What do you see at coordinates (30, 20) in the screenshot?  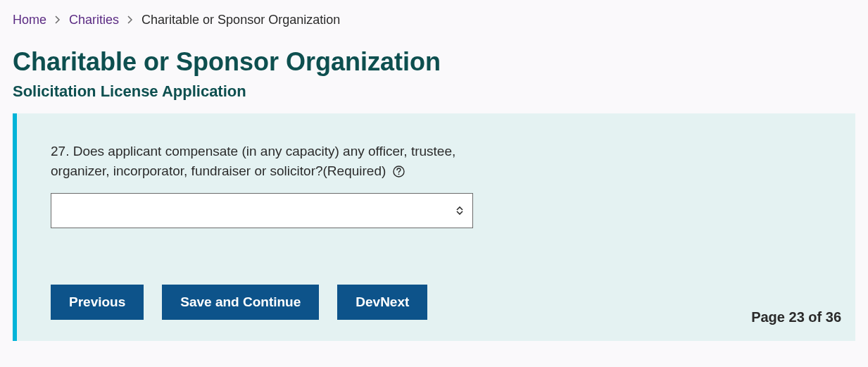 I see `breadcrumb-home: Home` at bounding box center [30, 20].